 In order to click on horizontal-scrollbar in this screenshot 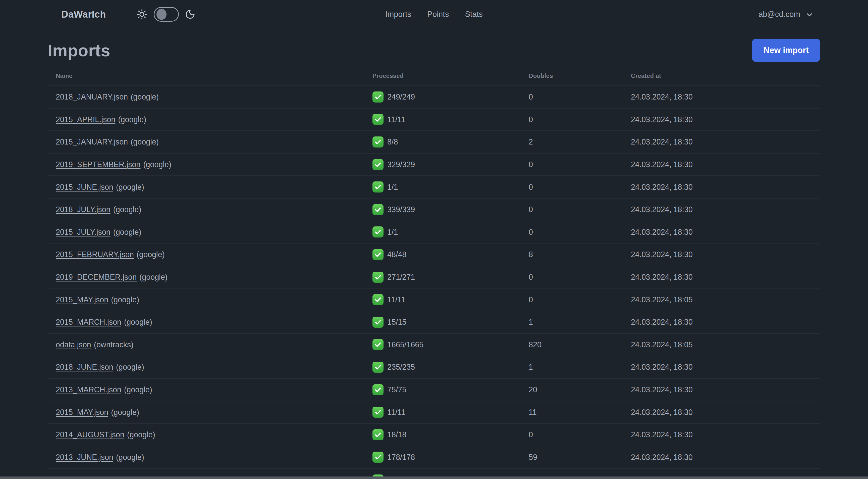, I will do `click(434, 478)`.